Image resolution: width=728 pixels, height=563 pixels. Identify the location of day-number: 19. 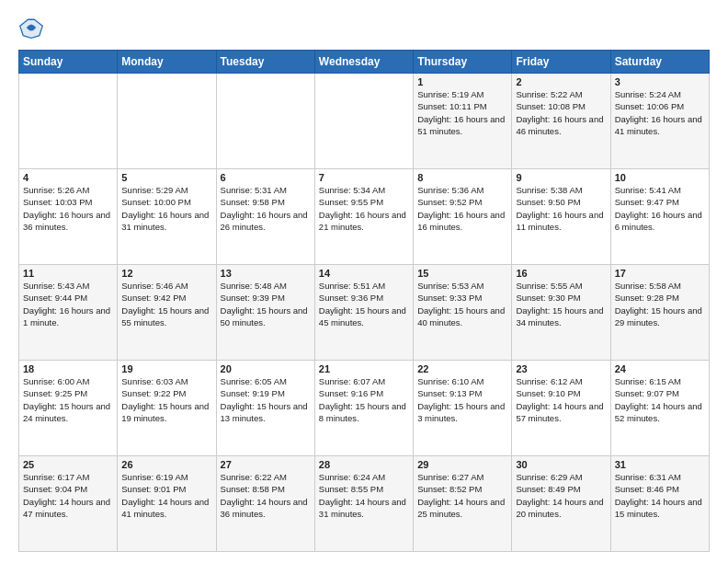
(166, 369).